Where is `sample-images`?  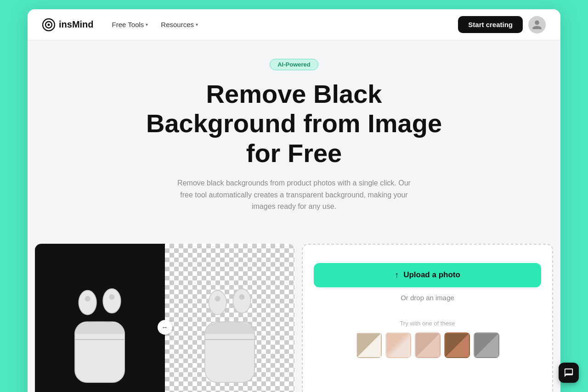 sample-images is located at coordinates (428, 345).